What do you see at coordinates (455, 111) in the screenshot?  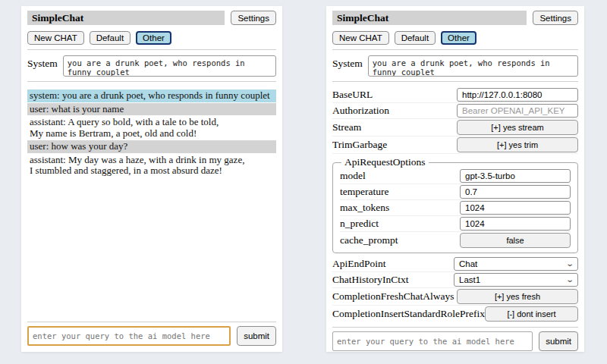 I see `setting-row-authorization: Authorization` at bounding box center [455, 111].